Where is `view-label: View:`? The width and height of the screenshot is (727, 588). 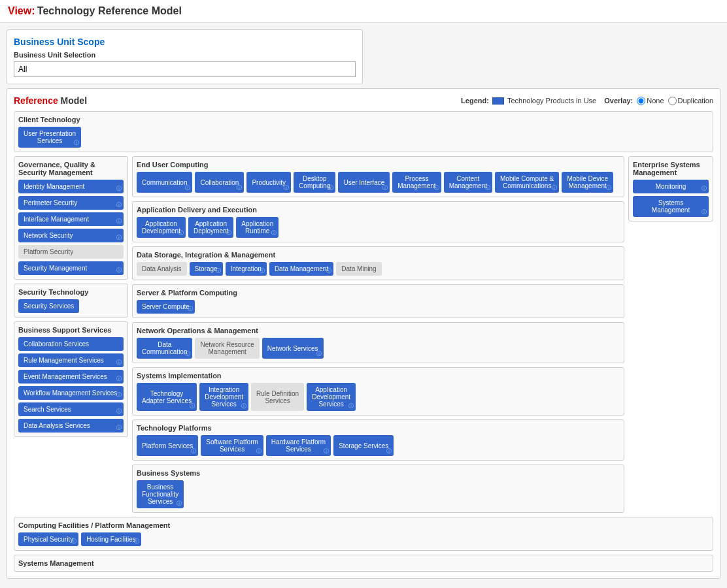
view-label: View: is located at coordinates (22, 10).